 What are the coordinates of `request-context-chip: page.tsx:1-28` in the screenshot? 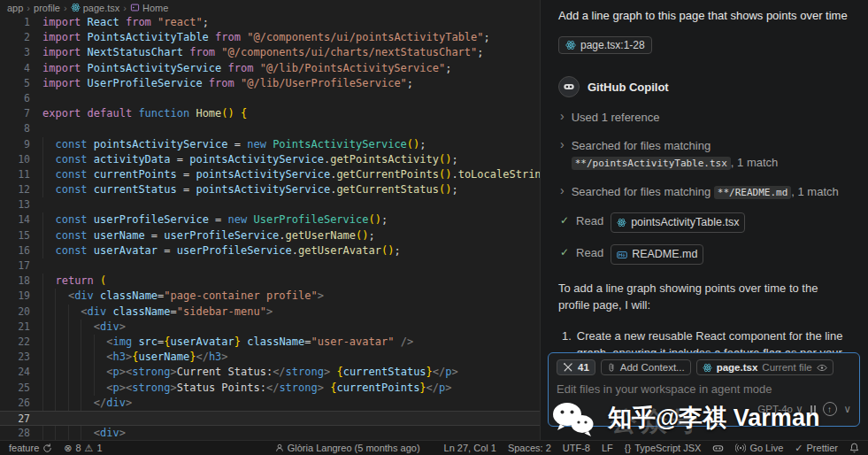 It's located at (605, 45).